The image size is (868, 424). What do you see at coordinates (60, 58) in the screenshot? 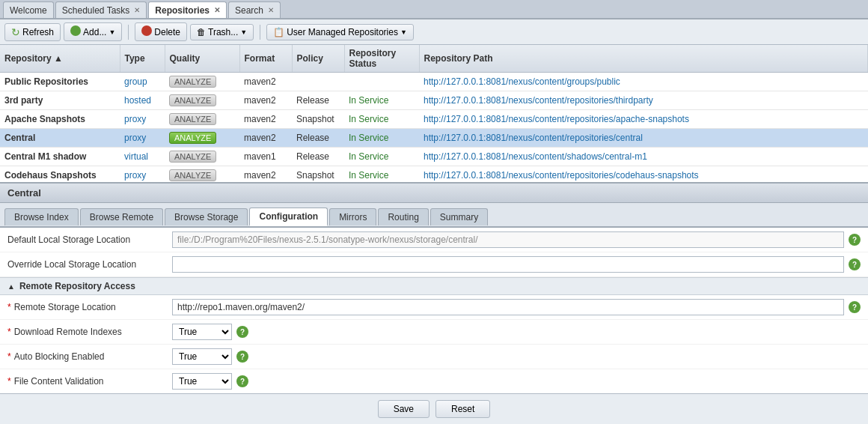
I see `col-repository: Repository ▲` at bounding box center [60, 58].